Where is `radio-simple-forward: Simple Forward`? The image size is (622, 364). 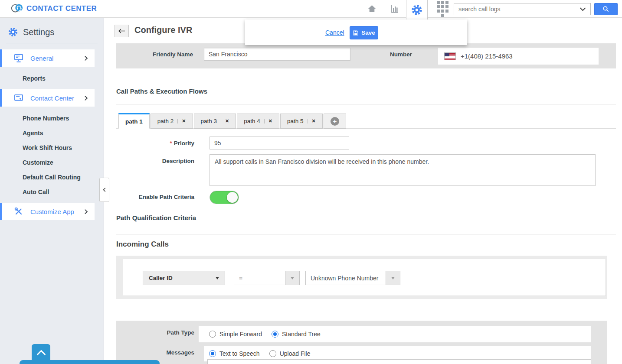
radio-simple-forward: Simple Forward is located at coordinates (236, 334).